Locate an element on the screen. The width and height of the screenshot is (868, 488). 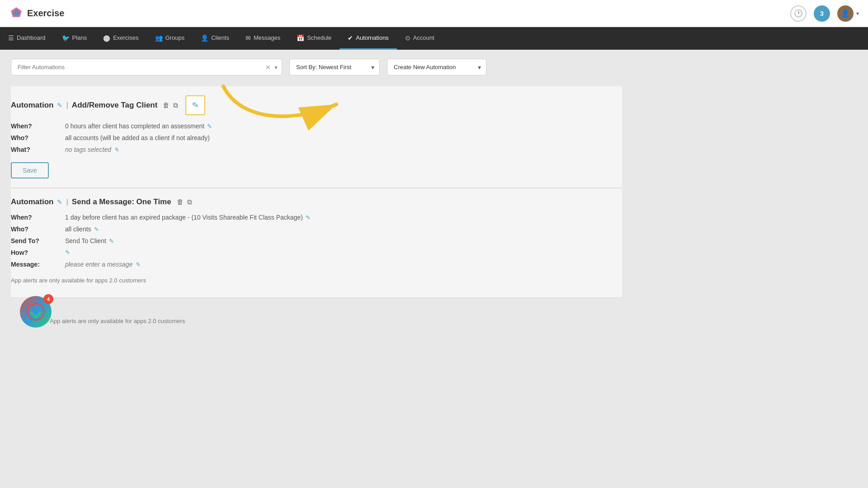
automation-2-name: Send a Message: One Time is located at coordinates (122, 202).